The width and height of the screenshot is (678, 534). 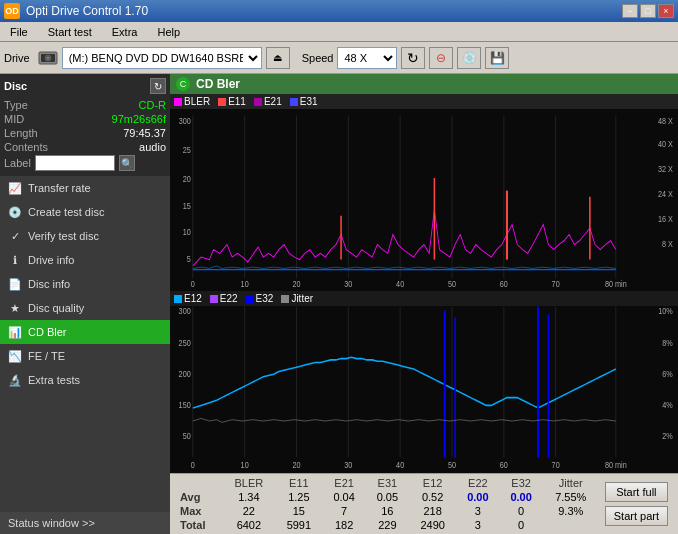 What do you see at coordinates (15, 212) in the screenshot?
I see `create-test-disc-icon: 💿` at bounding box center [15, 212].